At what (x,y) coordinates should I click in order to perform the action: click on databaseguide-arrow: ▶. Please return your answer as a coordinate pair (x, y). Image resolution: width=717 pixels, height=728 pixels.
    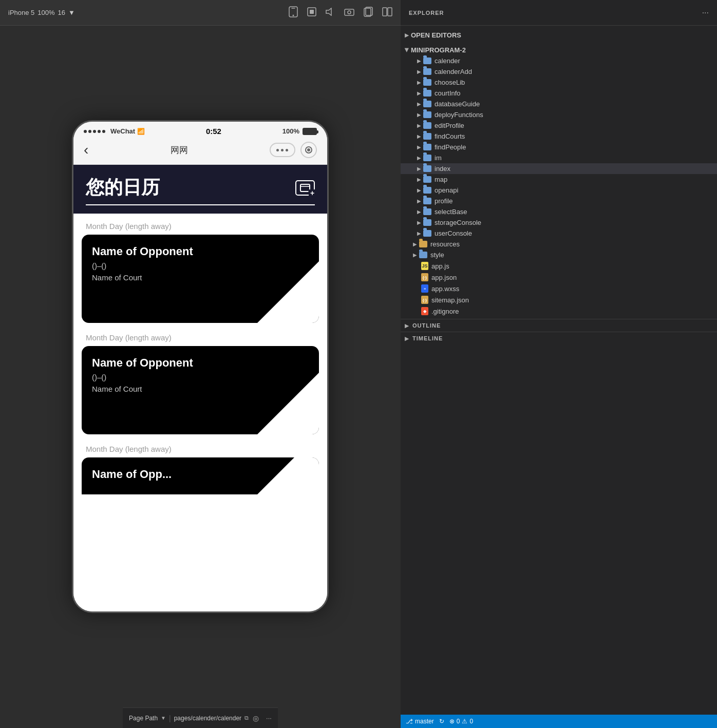
    Looking at the image, I should click on (419, 104).